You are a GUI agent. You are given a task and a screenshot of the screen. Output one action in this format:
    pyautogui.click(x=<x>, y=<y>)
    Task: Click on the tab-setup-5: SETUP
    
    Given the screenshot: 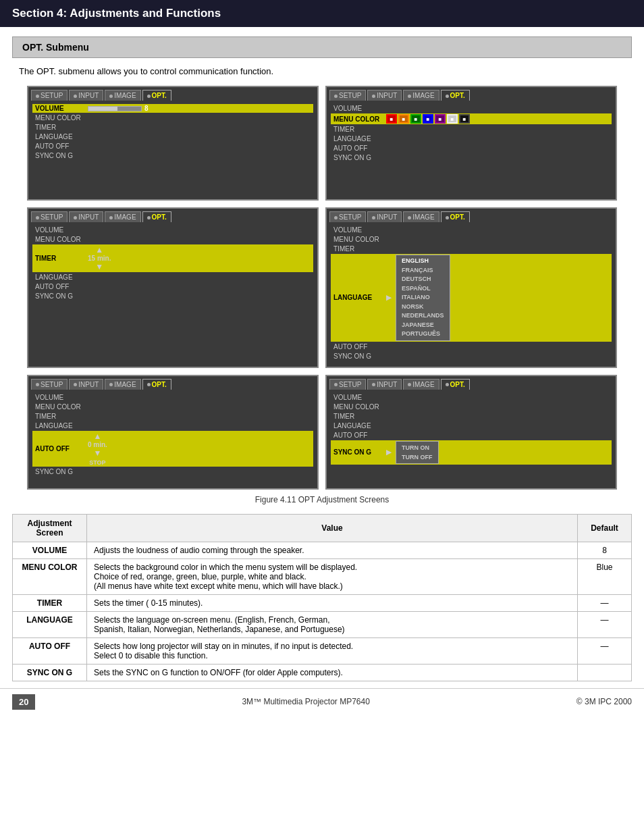 What is the action you would take?
    pyautogui.click(x=49, y=384)
    